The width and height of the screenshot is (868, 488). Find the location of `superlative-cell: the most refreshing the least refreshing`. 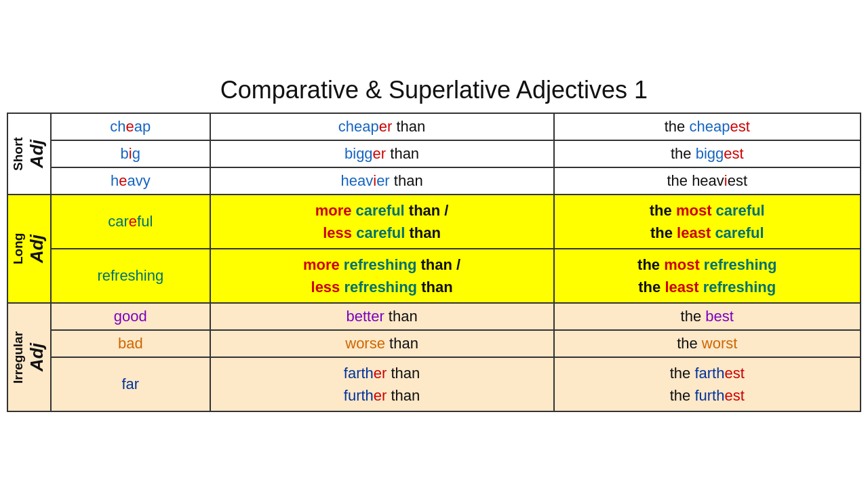

superlative-cell: the most refreshing the least refreshing is located at coordinates (707, 276).